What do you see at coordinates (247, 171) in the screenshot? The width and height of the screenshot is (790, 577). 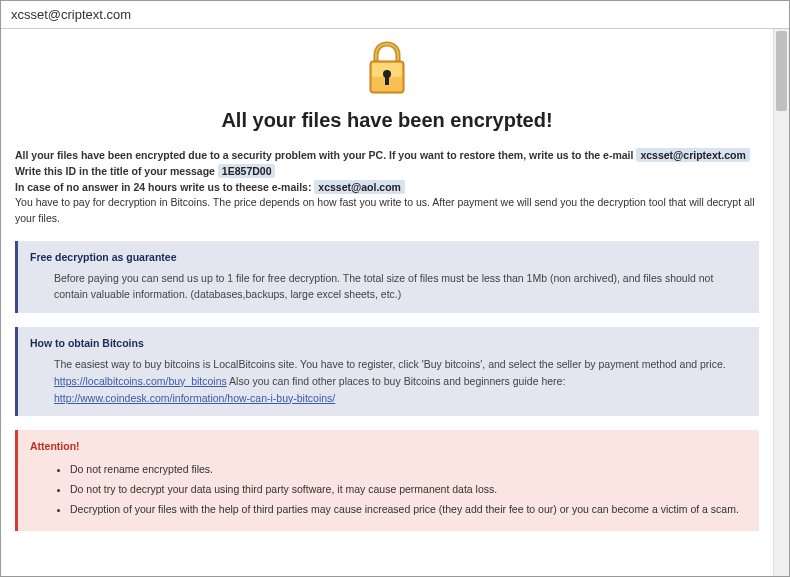 I see `victim-id: 1E857D00` at bounding box center [247, 171].